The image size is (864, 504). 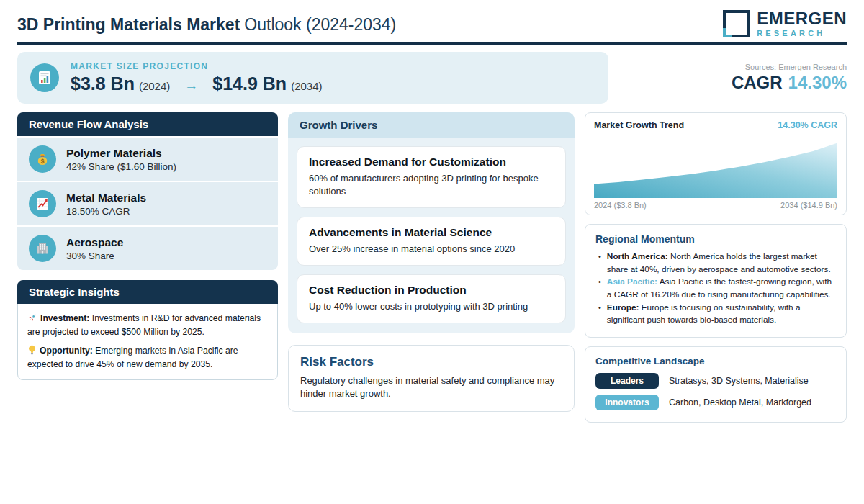 I want to click on trend-label-end: 2034 ($14.9 Bn), so click(x=809, y=205).